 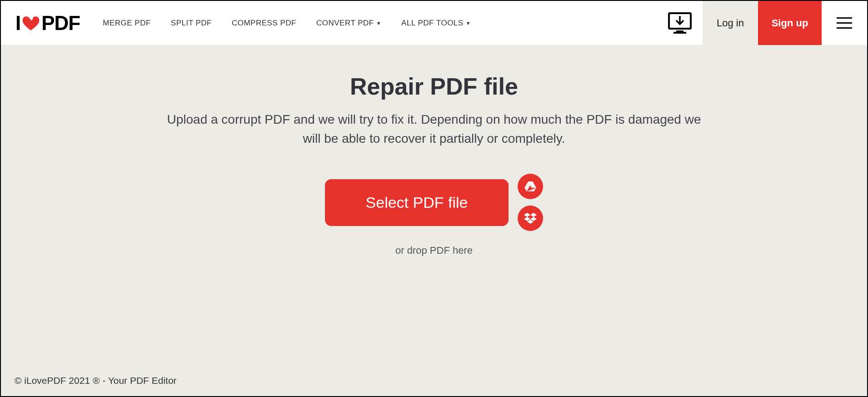 I want to click on footer-text: © iLovePDF 2021 ® - Your PDF Editor, so click(x=95, y=380).